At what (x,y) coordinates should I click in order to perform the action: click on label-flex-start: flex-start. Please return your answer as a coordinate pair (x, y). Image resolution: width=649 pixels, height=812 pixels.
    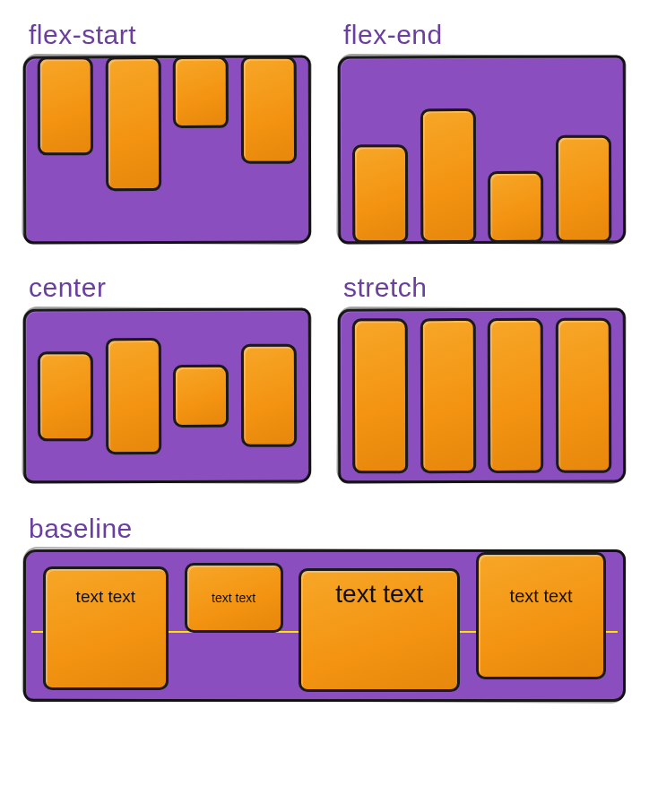
    Looking at the image, I should click on (170, 35).